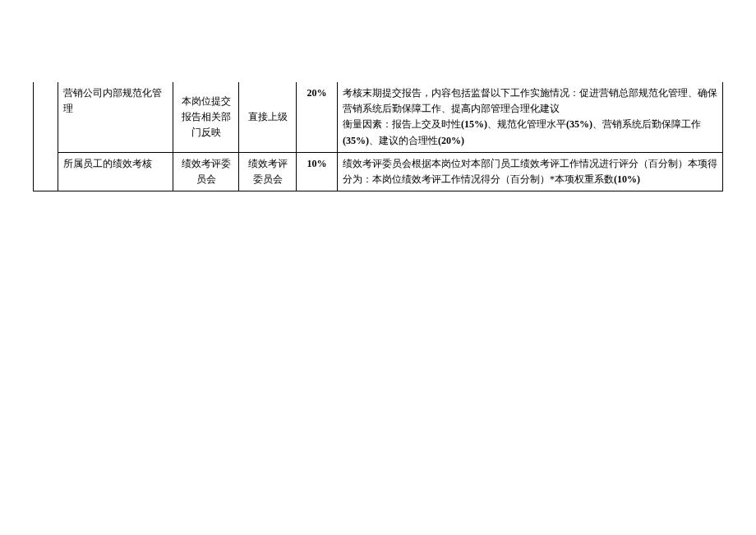 This screenshot has height=535, width=756. Describe the element at coordinates (627, 179) in the screenshot. I see `metric-weight: (10%)` at that location.